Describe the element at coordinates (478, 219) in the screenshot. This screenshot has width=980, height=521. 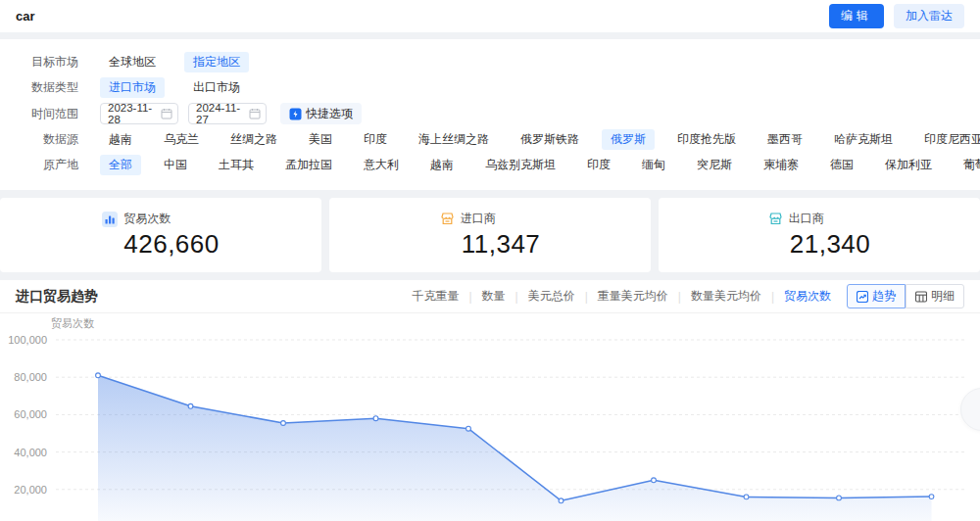
I see `stat-label: 进口商` at that location.